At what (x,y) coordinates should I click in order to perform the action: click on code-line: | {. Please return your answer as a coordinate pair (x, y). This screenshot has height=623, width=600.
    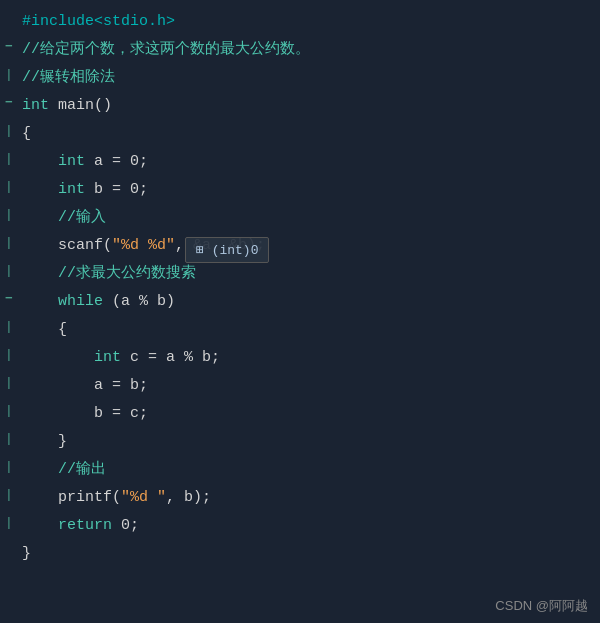
    Looking at the image, I should click on (300, 330).